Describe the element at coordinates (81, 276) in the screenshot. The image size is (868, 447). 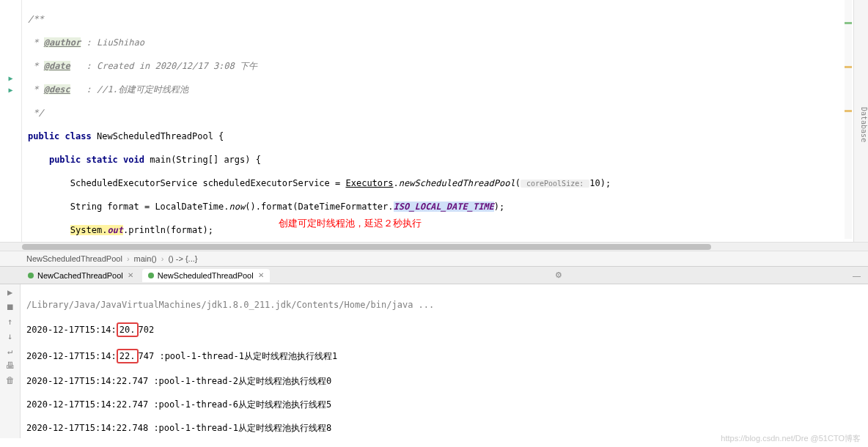
I see `run-tab: NewCachedThreadPool ✕` at that location.